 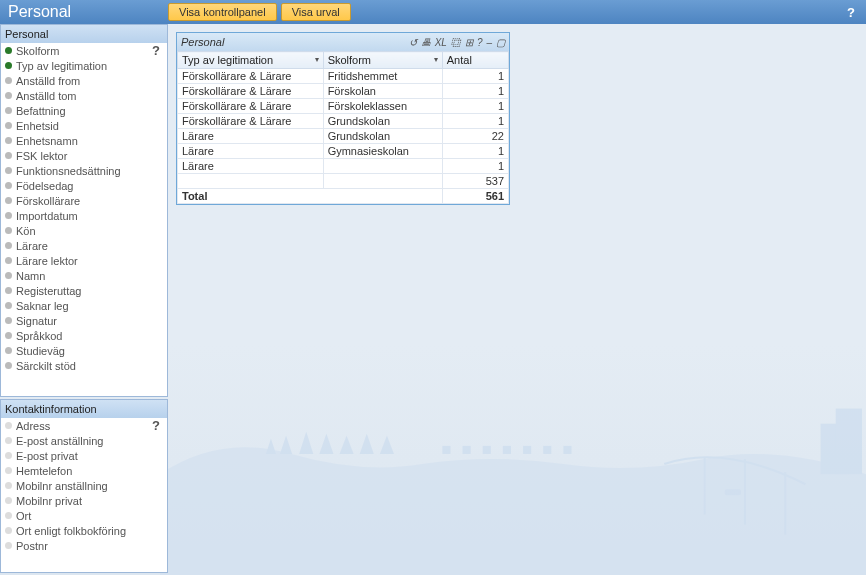 What do you see at coordinates (84, 170) in the screenshot?
I see `field-item: Funktionsnedsättning` at bounding box center [84, 170].